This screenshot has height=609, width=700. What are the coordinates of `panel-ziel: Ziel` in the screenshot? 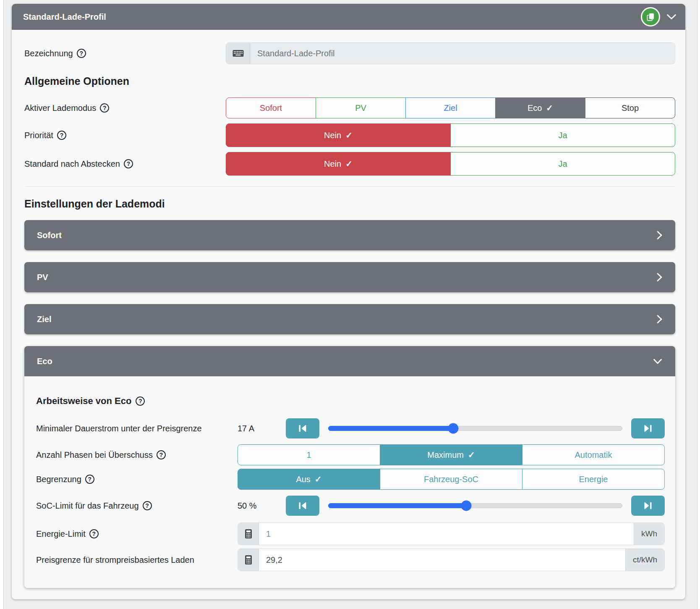 It's located at (350, 319).